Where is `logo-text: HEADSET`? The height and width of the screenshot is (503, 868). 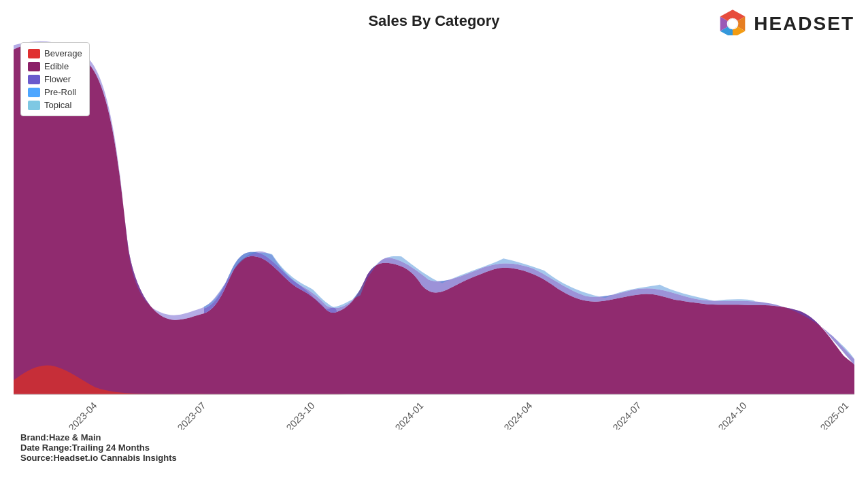
logo-text: HEADSET is located at coordinates (804, 24).